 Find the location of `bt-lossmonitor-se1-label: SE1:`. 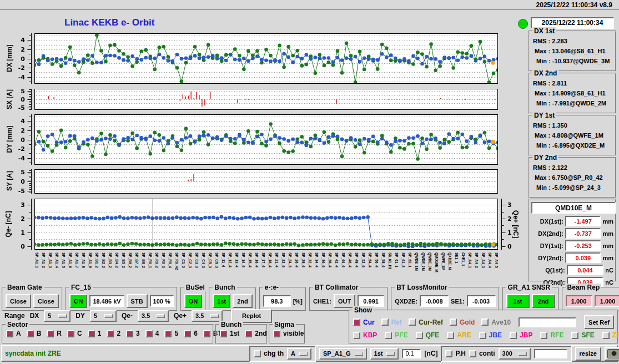

bt-lossmonitor-se1-label: SE1: is located at coordinates (457, 301).